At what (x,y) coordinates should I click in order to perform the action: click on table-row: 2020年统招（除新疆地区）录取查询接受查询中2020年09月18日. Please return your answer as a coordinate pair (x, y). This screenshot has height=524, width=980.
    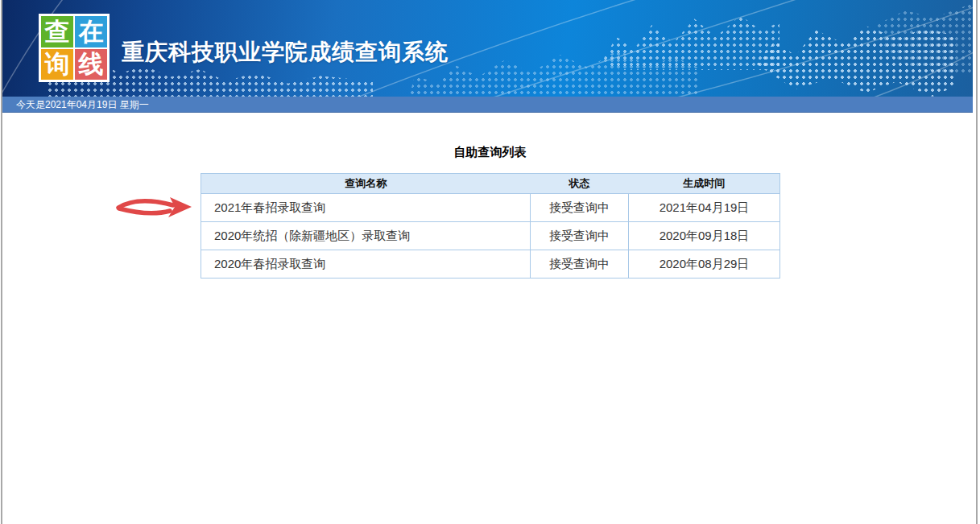
    Looking at the image, I should click on (491, 237).